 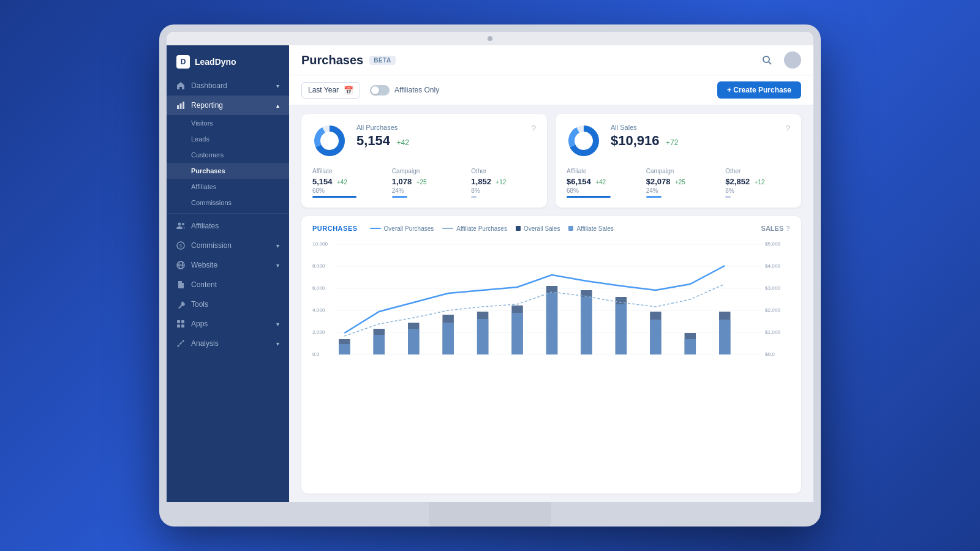 What do you see at coordinates (380, 91) in the screenshot?
I see `affiliates-only-toggle` at bounding box center [380, 91].